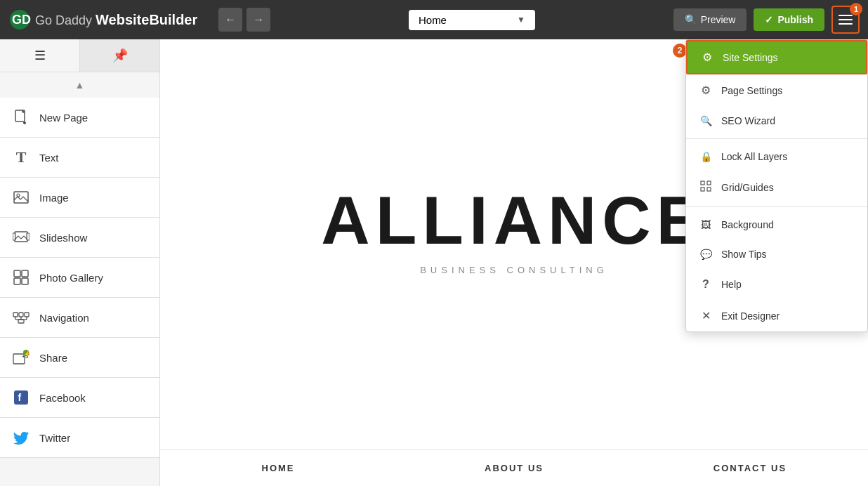  I want to click on publish-label: Publish, so click(795, 20).